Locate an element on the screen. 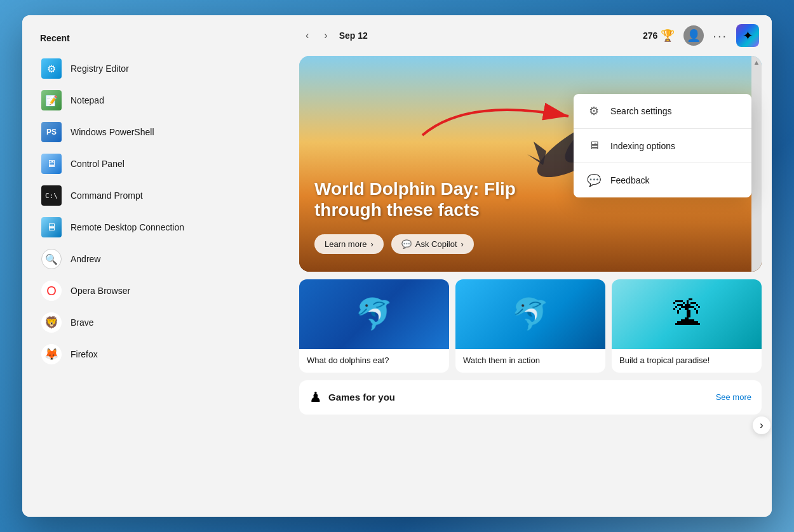 This screenshot has width=794, height=532. games-left: ♟ Games for you is located at coordinates (352, 397).